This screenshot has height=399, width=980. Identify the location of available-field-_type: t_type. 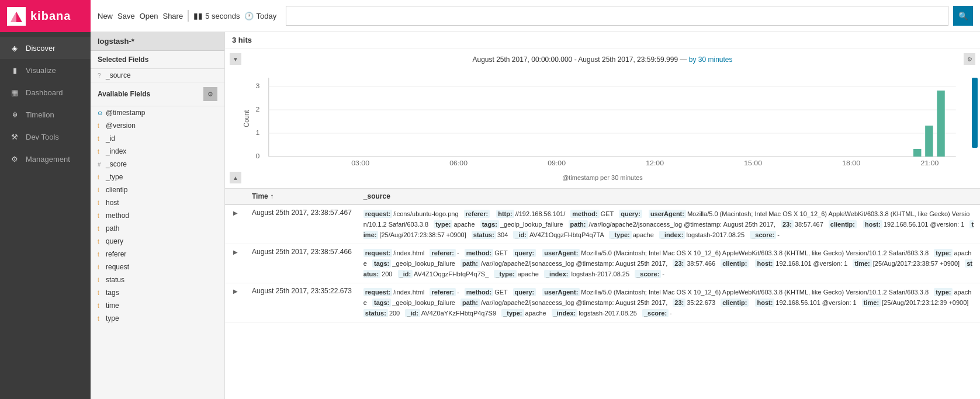
(158, 177).